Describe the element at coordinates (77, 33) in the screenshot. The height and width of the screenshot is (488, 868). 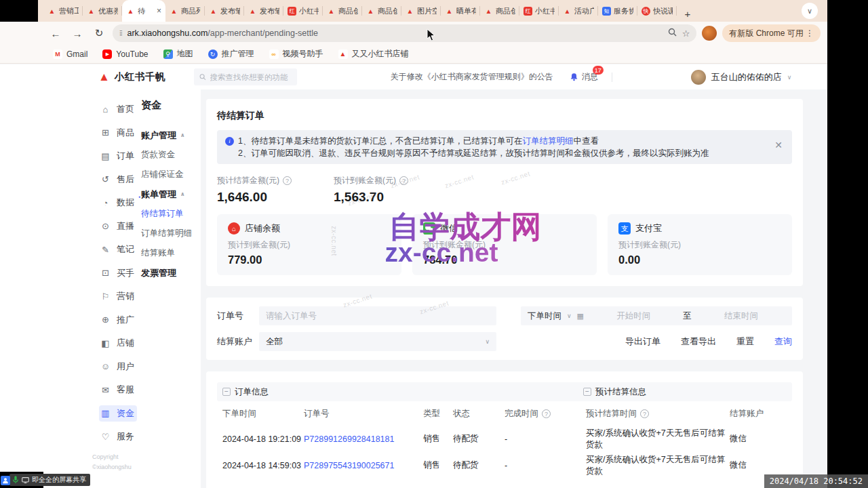
I see `forward-button: →` at that location.